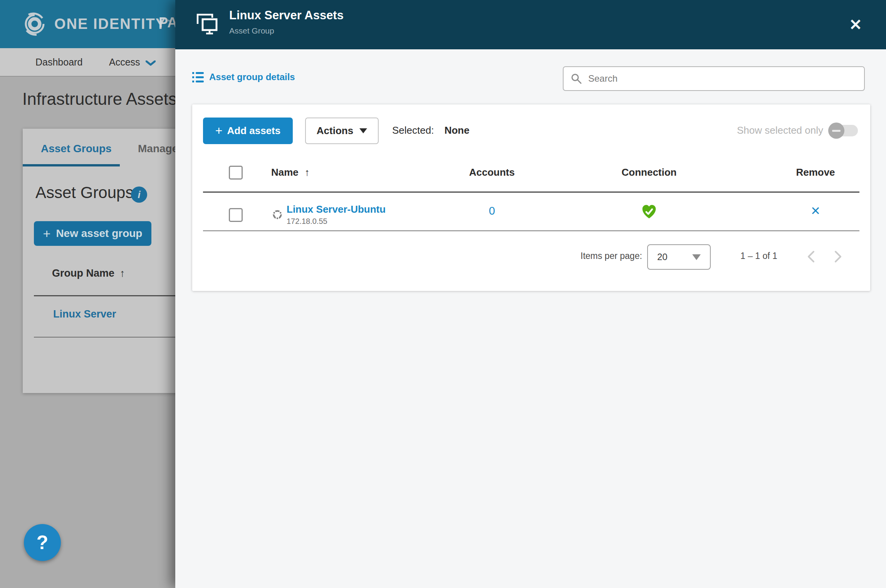 The image size is (886, 588). I want to click on row-checkbox, so click(236, 215).